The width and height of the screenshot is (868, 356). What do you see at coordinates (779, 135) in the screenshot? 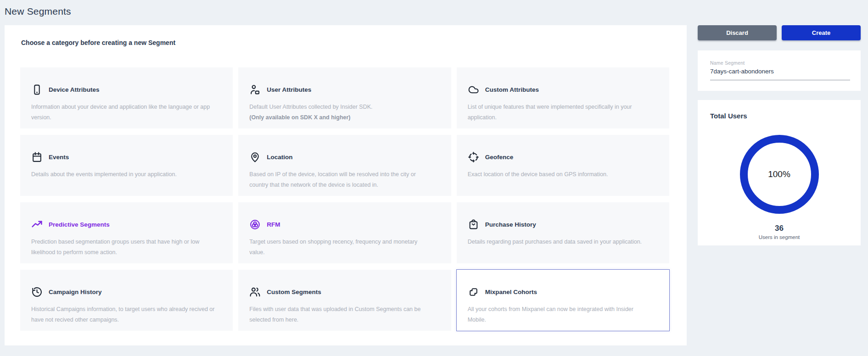
I see `segment-sidebar: Discard Create Name Segment Total Users …` at bounding box center [779, 135].